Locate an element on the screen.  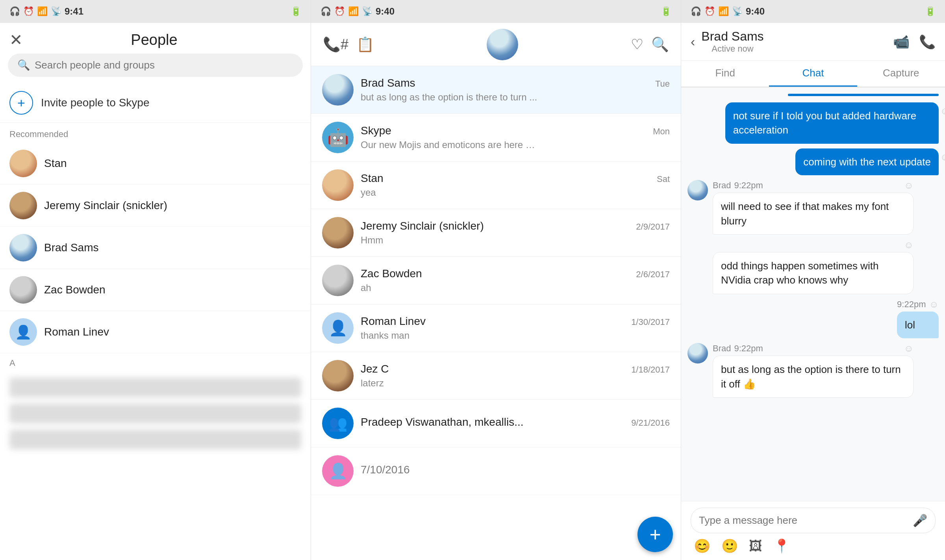
emoji-button: 😊 is located at coordinates (702, 546).